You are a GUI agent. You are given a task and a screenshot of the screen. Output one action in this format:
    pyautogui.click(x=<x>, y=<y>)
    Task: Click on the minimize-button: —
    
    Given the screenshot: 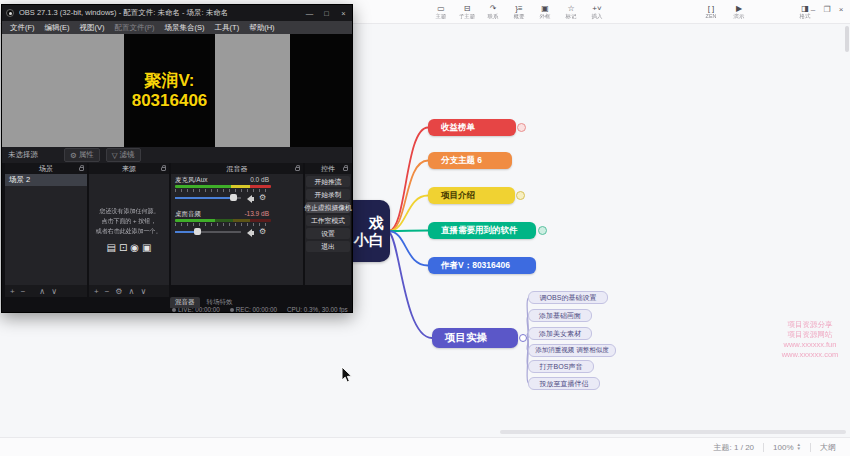 What is the action you would take?
    pyautogui.click(x=310, y=13)
    